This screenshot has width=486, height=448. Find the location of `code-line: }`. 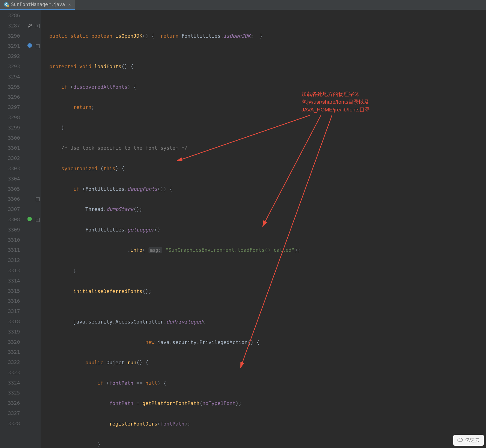

code-line: } is located at coordinates (268, 444).